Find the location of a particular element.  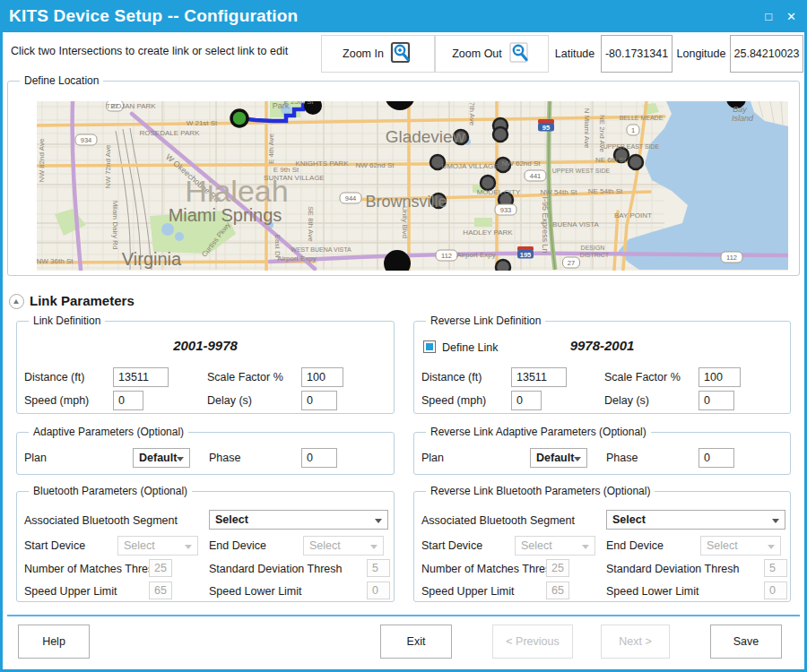

speed-input: 0 is located at coordinates (128, 401).